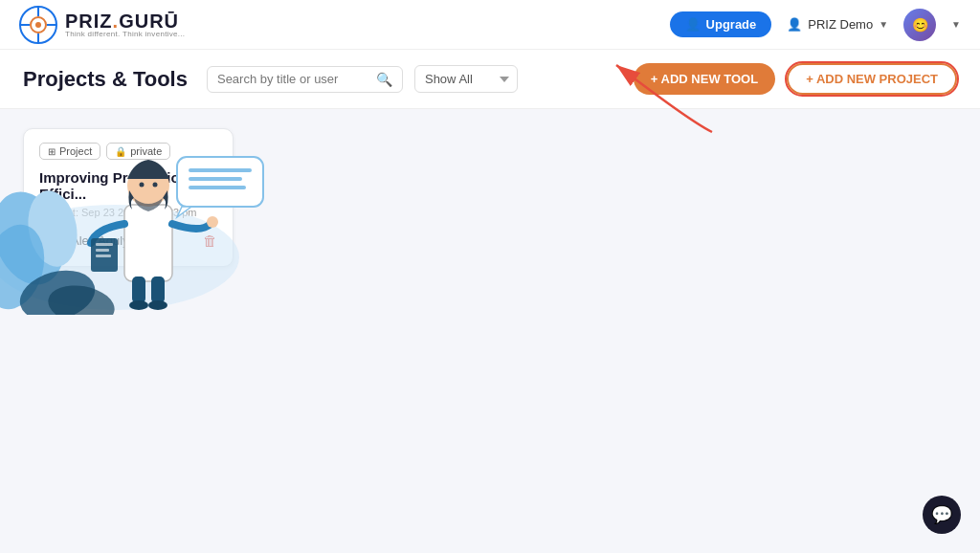 This screenshot has width=980, height=553. What do you see at coordinates (490, 25) in the screenshot?
I see `header: PRIZ.GURŪ Think different. Think inventi…` at bounding box center [490, 25].